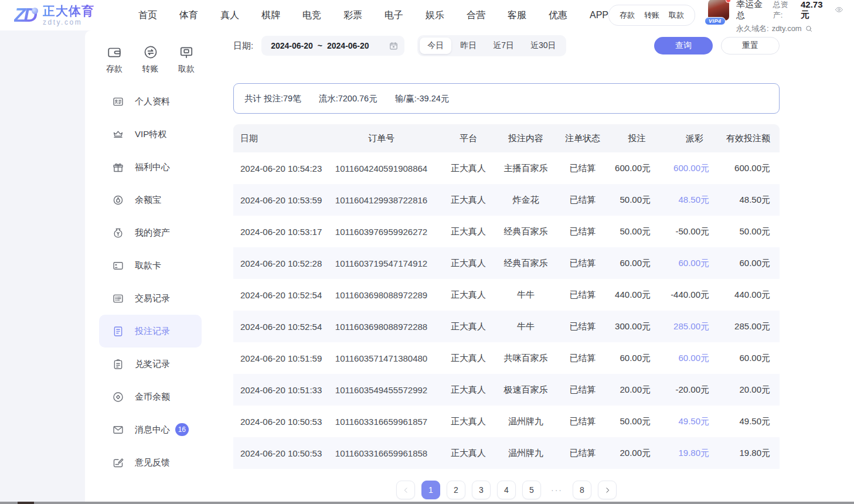 The height and width of the screenshot is (504, 854). Describe the element at coordinates (152, 397) in the screenshot. I see `sidebar-item-label: 金币余额` at that location.